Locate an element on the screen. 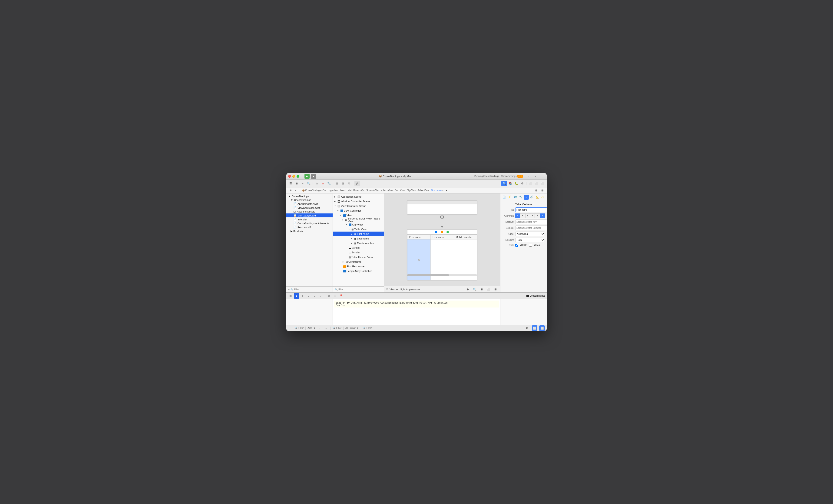  split-btn-3: ⬜ is located at coordinates (542, 183).